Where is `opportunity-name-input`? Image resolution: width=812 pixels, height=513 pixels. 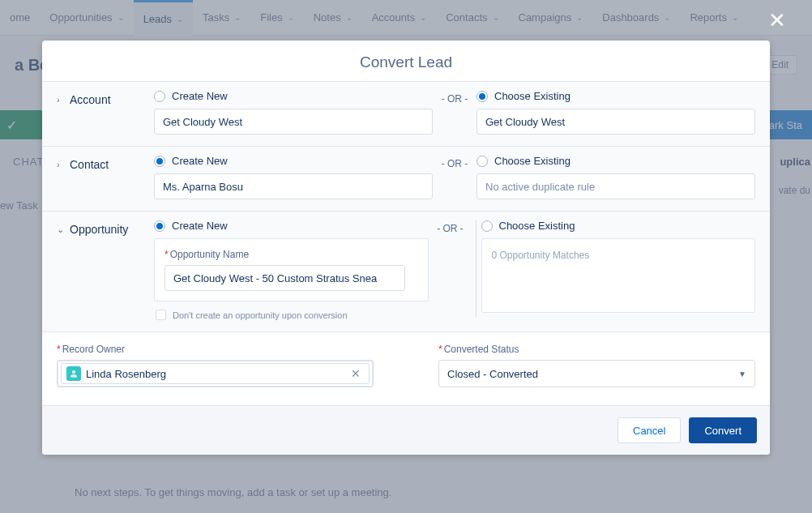 opportunity-name-input is located at coordinates (285, 278).